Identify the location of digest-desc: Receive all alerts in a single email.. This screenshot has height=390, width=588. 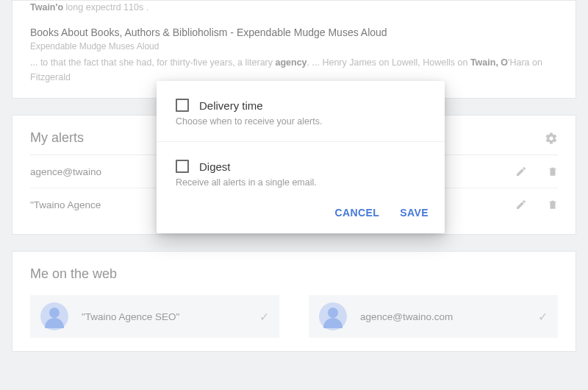
(301, 182).